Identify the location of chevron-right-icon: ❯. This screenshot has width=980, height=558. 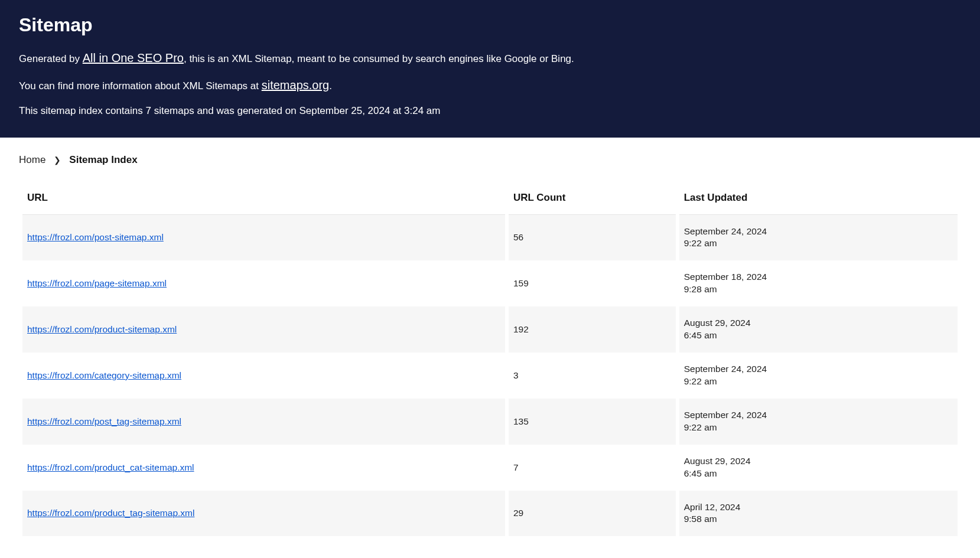
(57, 160).